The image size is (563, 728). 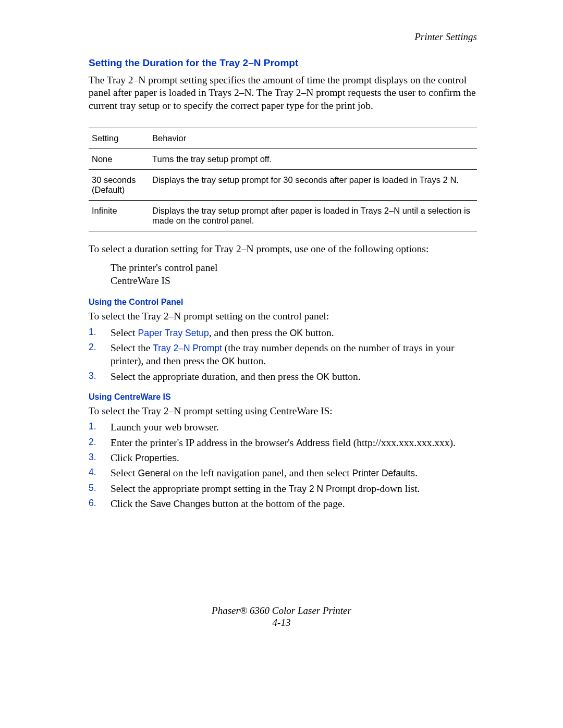 What do you see at coordinates (283, 302) in the screenshot?
I see `subsection-title: Using the Control Panel` at bounding box center [283, 302].